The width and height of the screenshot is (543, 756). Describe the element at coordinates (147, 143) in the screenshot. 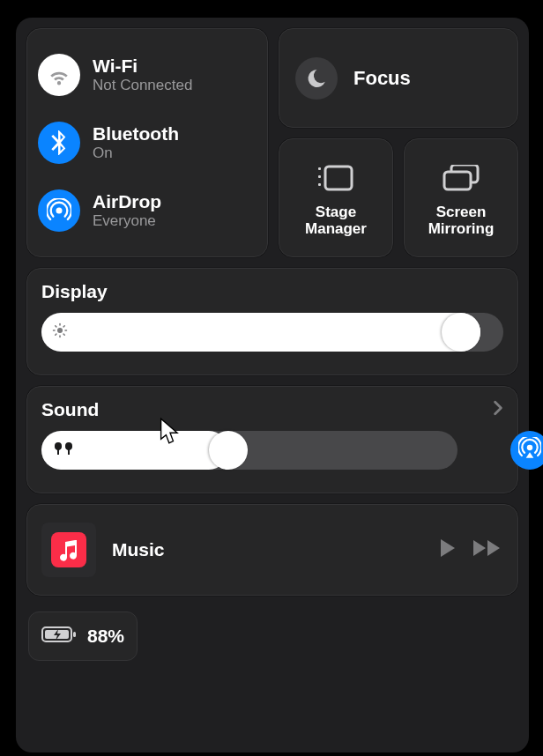

I see `bluetooth-toggle: Bluetooth On` at that location.